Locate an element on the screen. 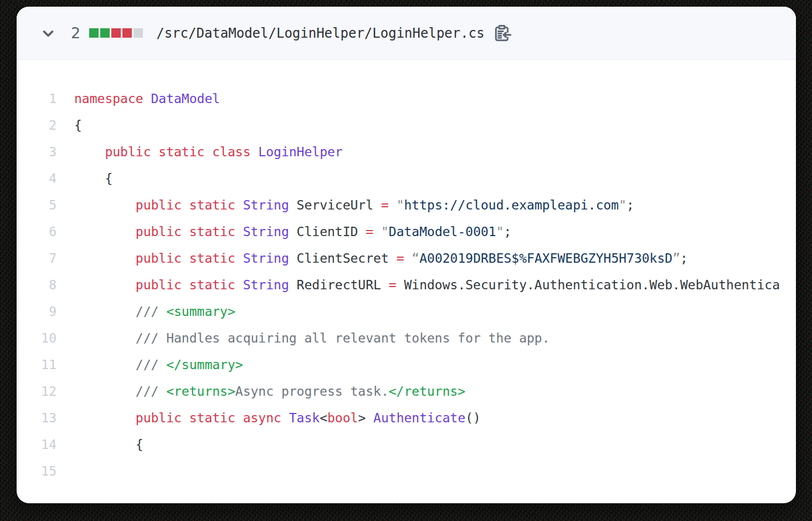 Image resolution: width=812 pixels, height=521 pixels. line-number: 15 is located at coordinates (37, 471).